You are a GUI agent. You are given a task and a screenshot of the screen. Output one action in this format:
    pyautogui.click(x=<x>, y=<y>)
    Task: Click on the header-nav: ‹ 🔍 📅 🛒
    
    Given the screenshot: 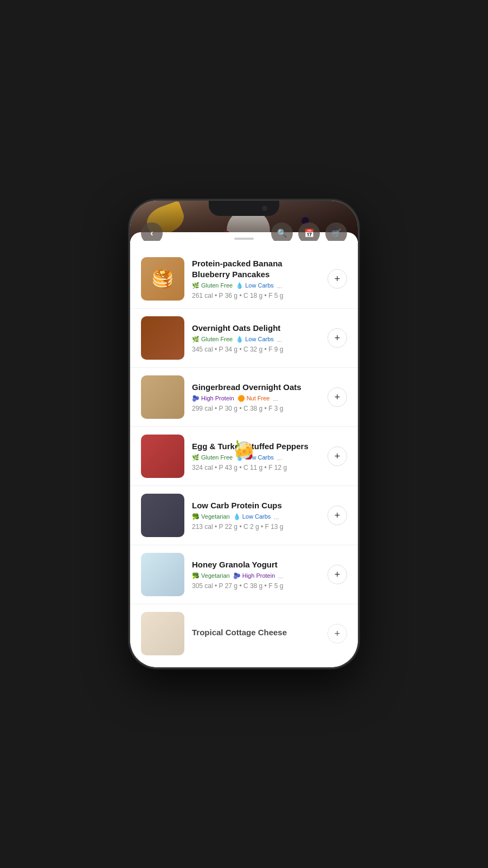 What is the action you would take?
    pyautogui.click(x=244, y=232)
    